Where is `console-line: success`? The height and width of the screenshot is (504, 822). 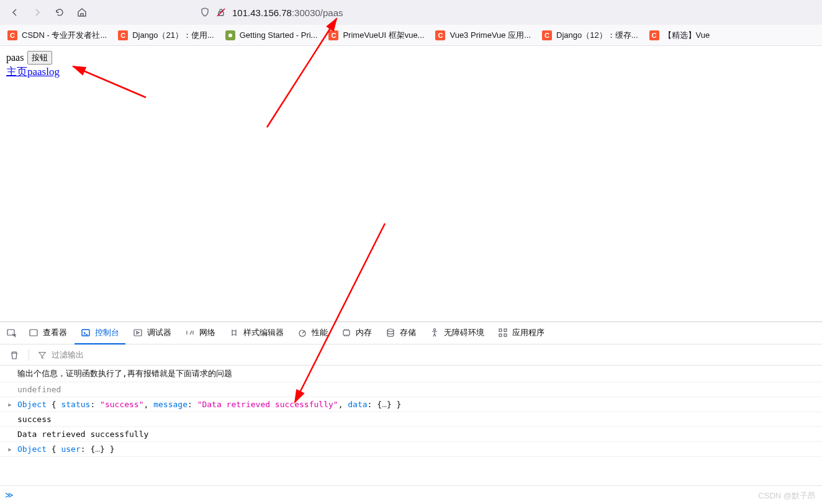 console-line: success is located at coordinates (411, 420).